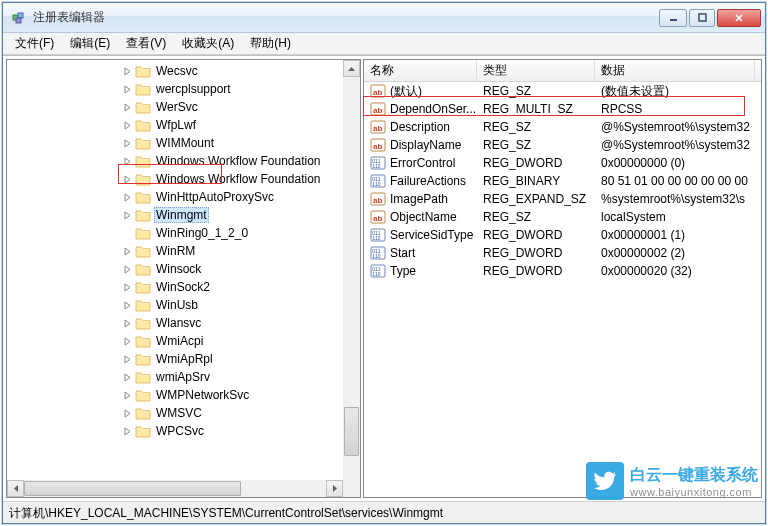  What do you see at coordinates (270, 44) in the screenshot?
I see `menu-4: 帮助(H)` at bounding box center [270, 44].